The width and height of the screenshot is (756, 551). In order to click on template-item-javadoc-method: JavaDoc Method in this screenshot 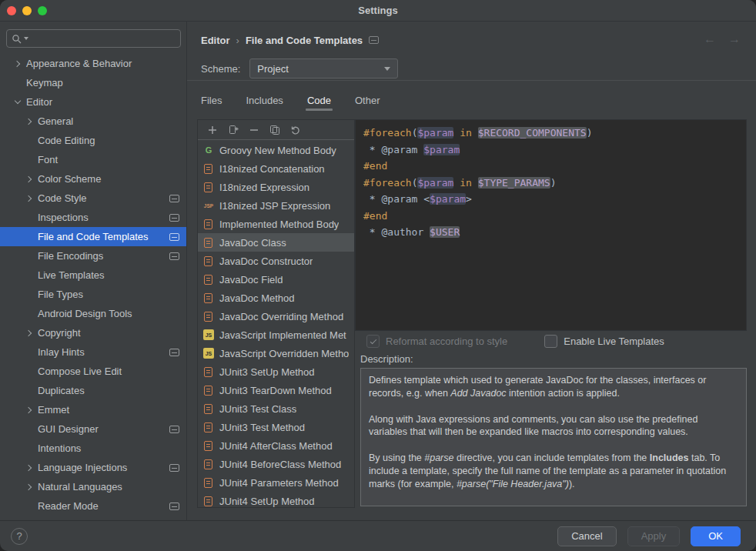, I will do `click(276, 298)`.